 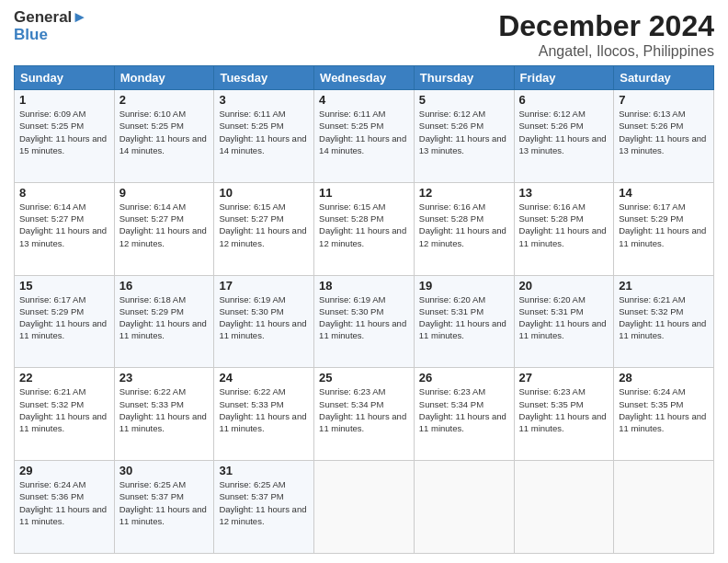 I want to click on day-number: 15, so click(x=64, y=285).